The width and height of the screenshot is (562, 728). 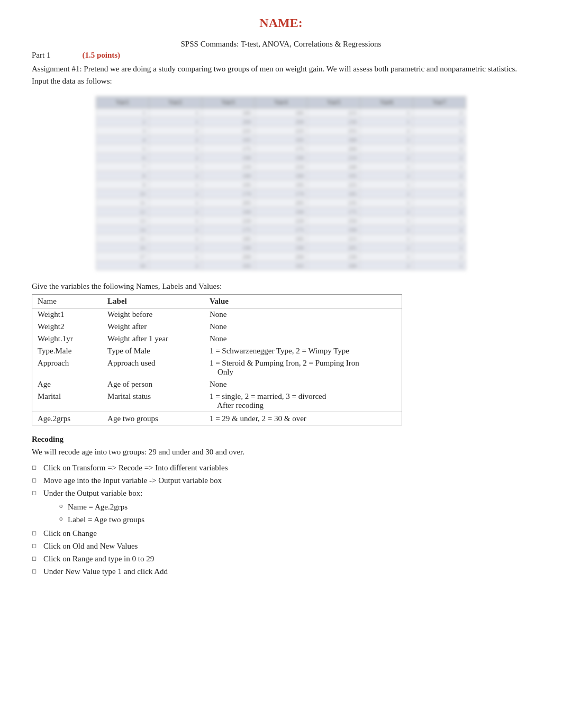 What do you see at coordinates (281, 468) in the screenshot?
I see `list-item: Click on Transform => Recode => Into dif…` at bounding box center [281, 468].